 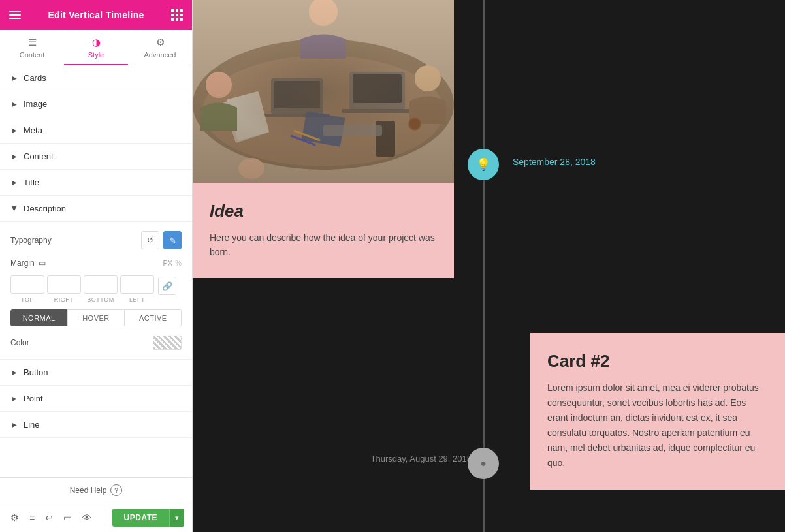 I want to click on need-help-link: Need Help ?, so click(x=97, y=490).